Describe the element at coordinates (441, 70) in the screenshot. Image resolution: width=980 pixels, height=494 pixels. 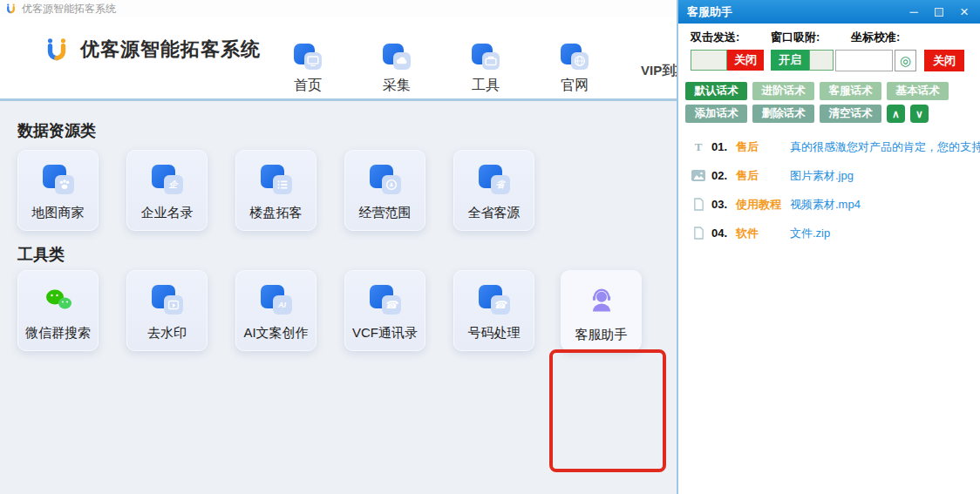
I see `main-nav: 首页 采集 工具 官网` at that location.